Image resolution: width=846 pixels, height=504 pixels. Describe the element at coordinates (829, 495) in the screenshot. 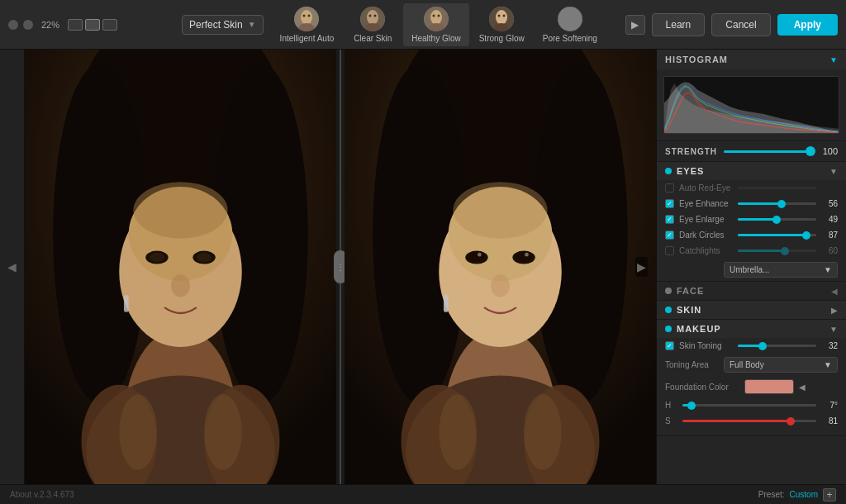

I see `add-preset-button: +` at that location.